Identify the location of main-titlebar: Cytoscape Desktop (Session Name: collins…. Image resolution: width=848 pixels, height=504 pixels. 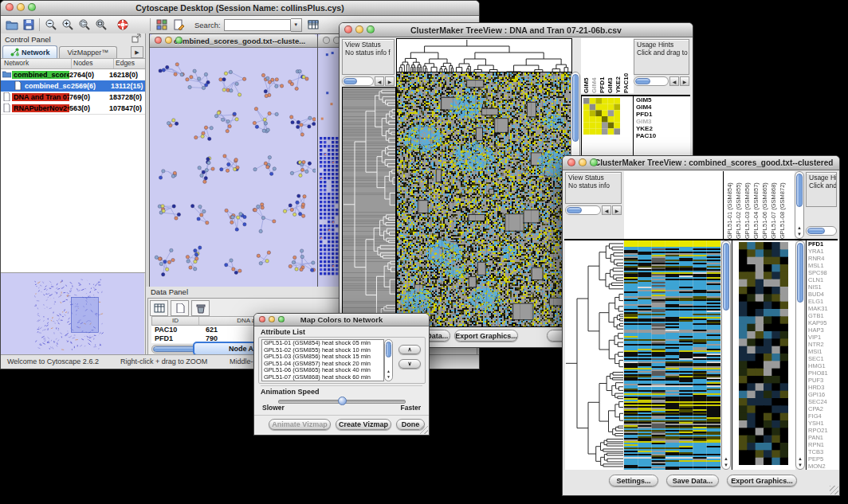
(240, 8).